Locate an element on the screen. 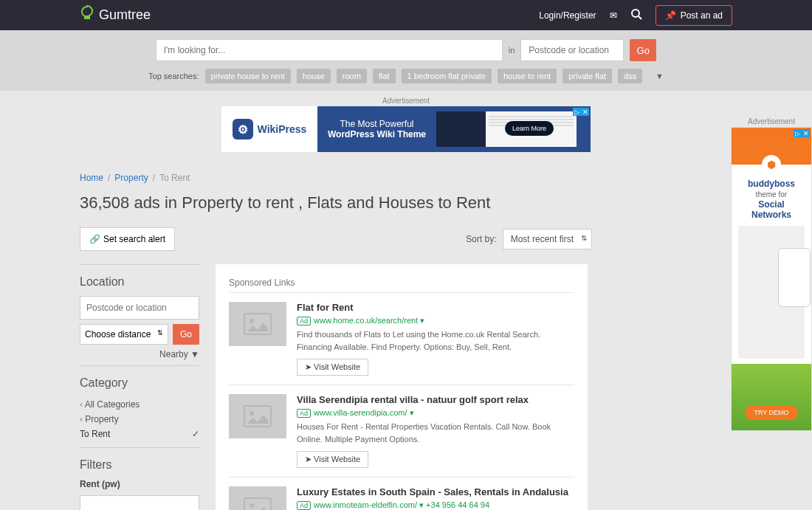  breadcrumb: Home/ Property/ To Rent is located at coordinates (406, 178).